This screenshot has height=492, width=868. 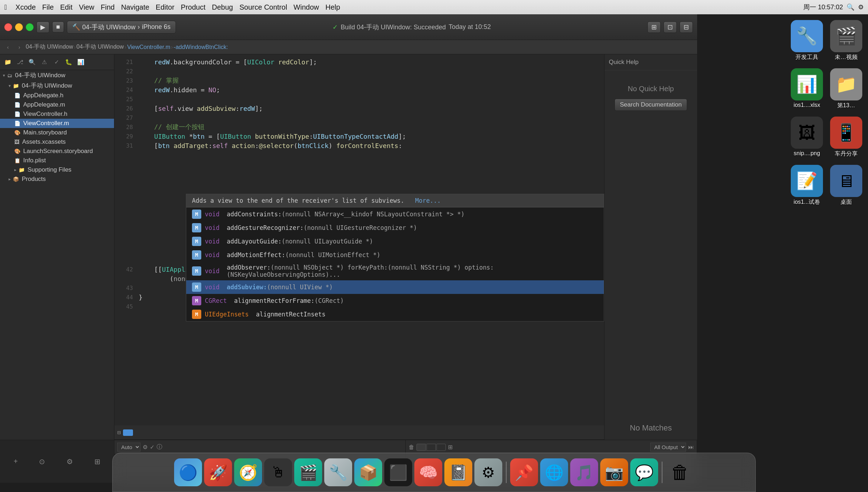 What do you see at coordinates (395, 301) in the screenshot?
I see `ac-item-alignmentrectforframe: M CGRect alignmentRectForFrame:(CGRect)` at bounding box center [395, 301].